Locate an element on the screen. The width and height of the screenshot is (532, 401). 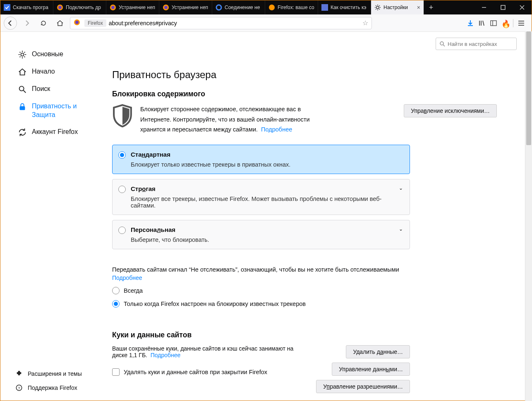
exceptions-button: Управление исключениями… is located at coordinates (450, 111).